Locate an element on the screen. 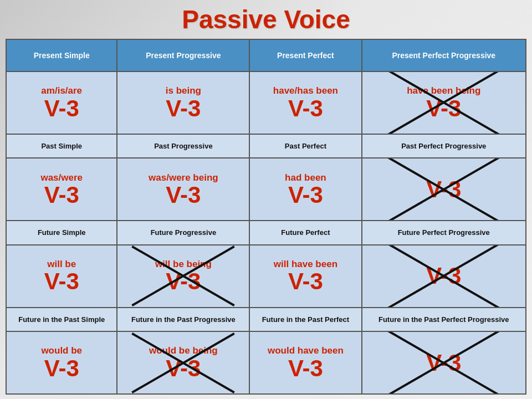  header-row: Present Simple Present Progressive Prese… is located at coordinates (266, 55).